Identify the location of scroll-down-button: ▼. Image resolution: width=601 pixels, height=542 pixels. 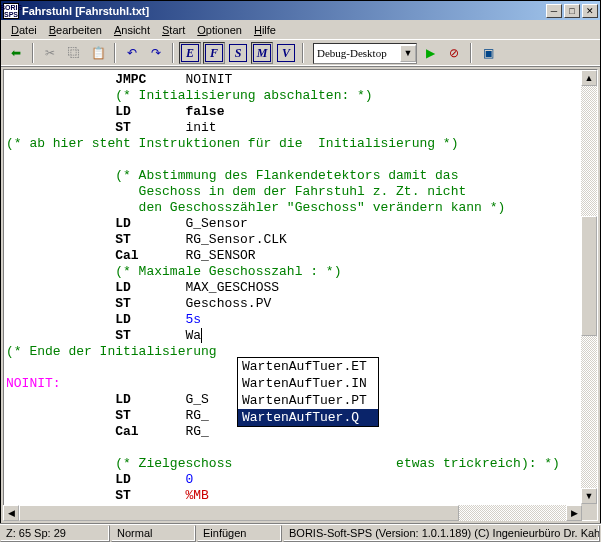
(589, 496).